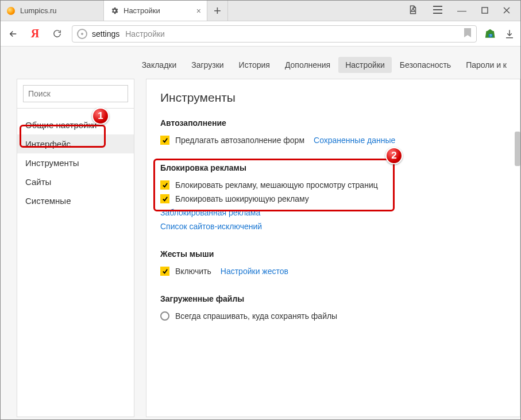 The image size is (521, 420). I want to click on yandex-logo-icon: Я, so click(35, 34).